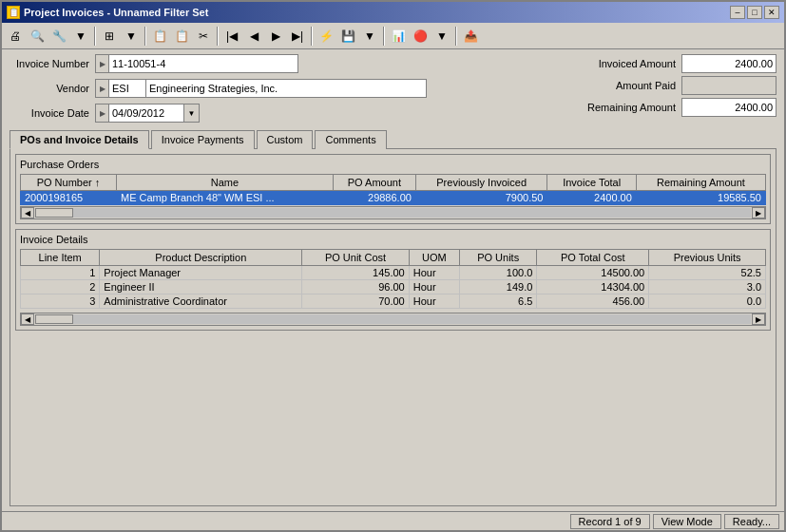 This screenshot has height=532, width=786. I want to click on invoice-number-icon: ▶, so click(102, 64).